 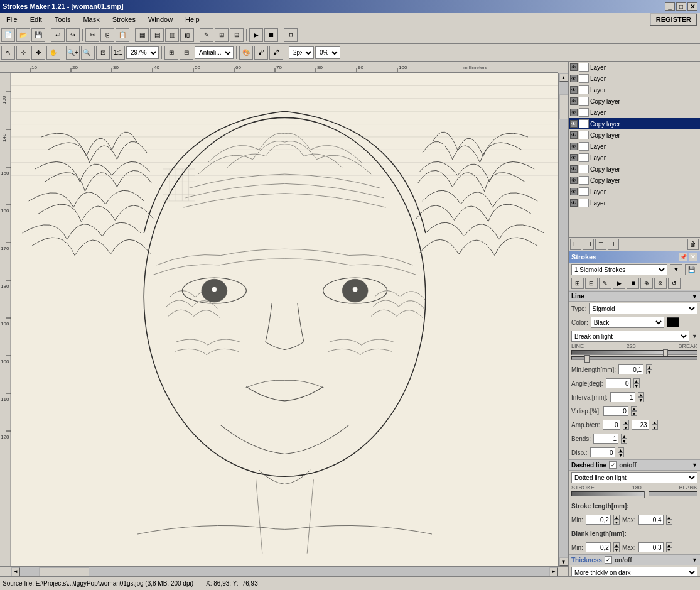 I want to click on strokes-tool-7: ⊗, so click(x=660, y=283).